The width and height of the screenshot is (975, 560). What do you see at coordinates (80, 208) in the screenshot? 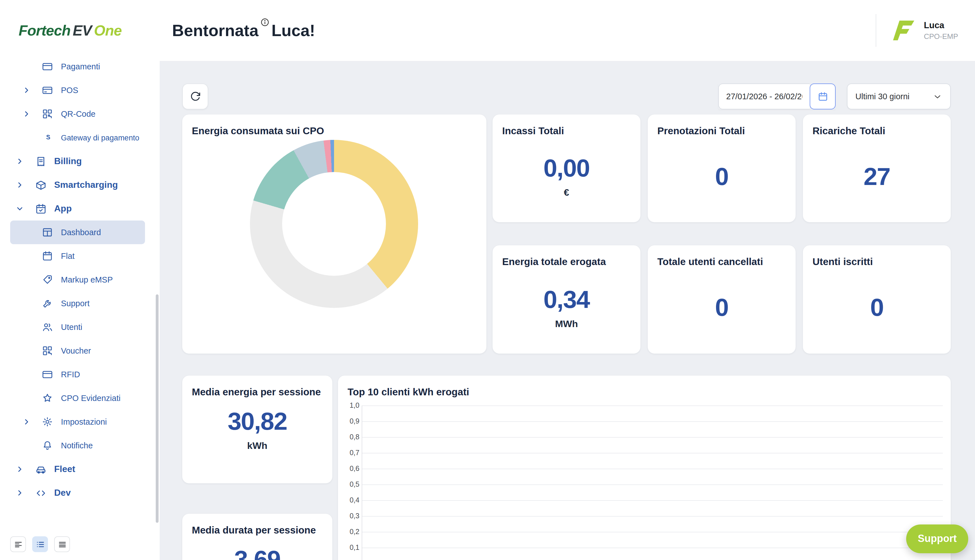
I see `sidebar-item-app: App` at bounding box center [80, 208].